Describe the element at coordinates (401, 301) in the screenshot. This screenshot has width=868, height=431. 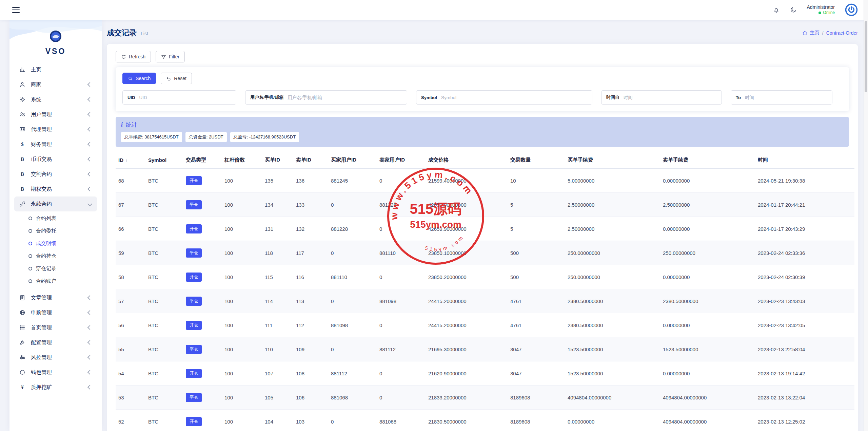
I see `cell-seller-uid: 881098` at that location.